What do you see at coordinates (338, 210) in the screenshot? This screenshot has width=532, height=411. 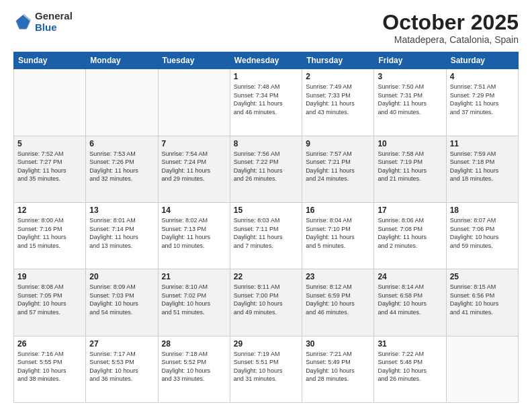 I see `day-number: 16` at bounding box center [338, 210].